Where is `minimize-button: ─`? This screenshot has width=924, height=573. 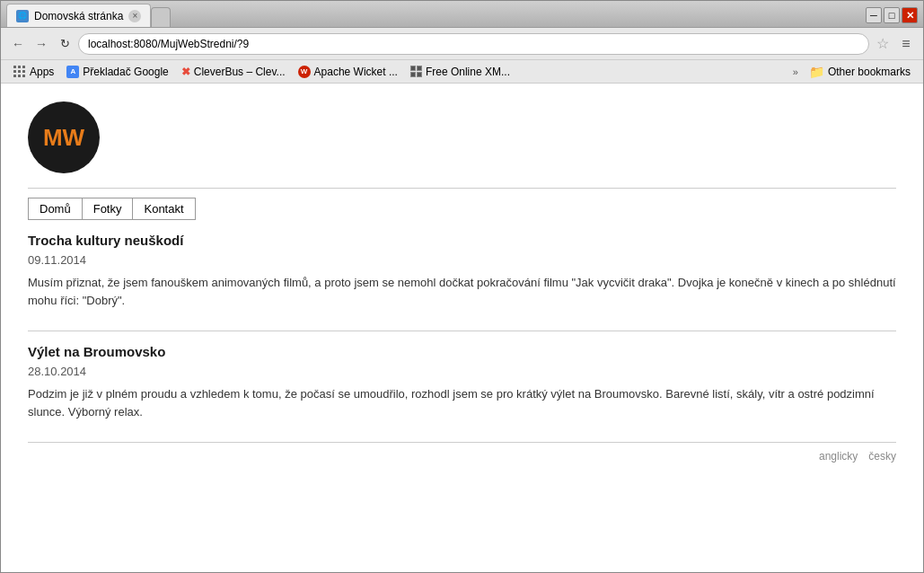 minimize-button: ─ is located at coordinates (874, 15).